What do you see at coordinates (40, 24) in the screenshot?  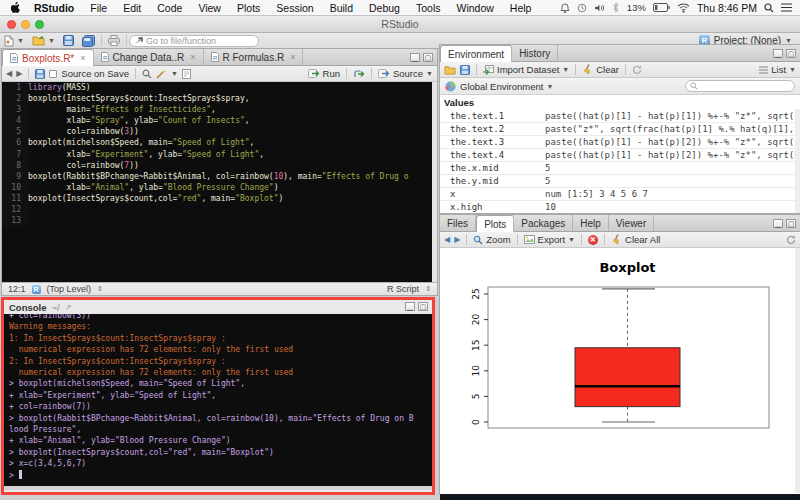 I see `window-zoom-button` at bounding box center [40, 24].